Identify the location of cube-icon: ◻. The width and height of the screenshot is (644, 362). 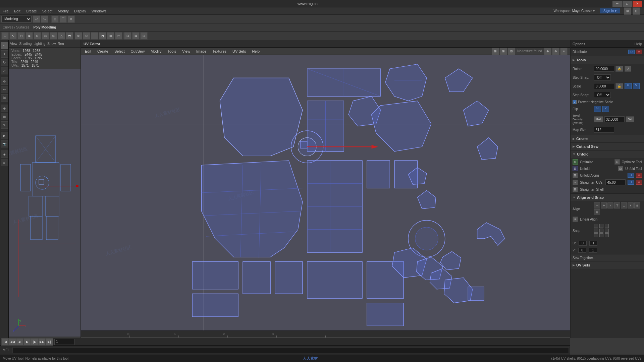
(21, 36).